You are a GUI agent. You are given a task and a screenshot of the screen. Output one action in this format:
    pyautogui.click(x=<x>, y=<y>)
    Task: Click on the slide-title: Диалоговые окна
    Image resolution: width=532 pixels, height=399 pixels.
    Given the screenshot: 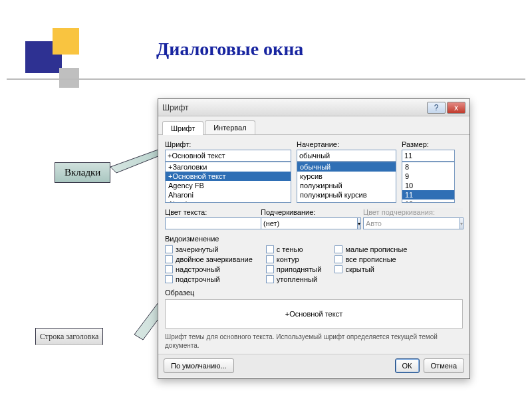 What is the action you would take?
    pyautogui.click(x=230, y=49)
    